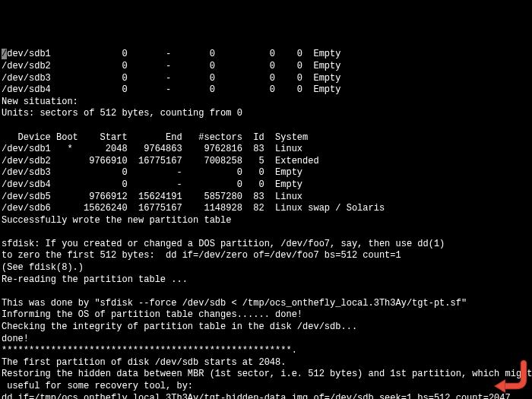 The height and width of the screenshot is (399, 532). I want to click on old-row-2: /dev/sdb3 0 - 0 0 0 Empty, so click(171, 78).